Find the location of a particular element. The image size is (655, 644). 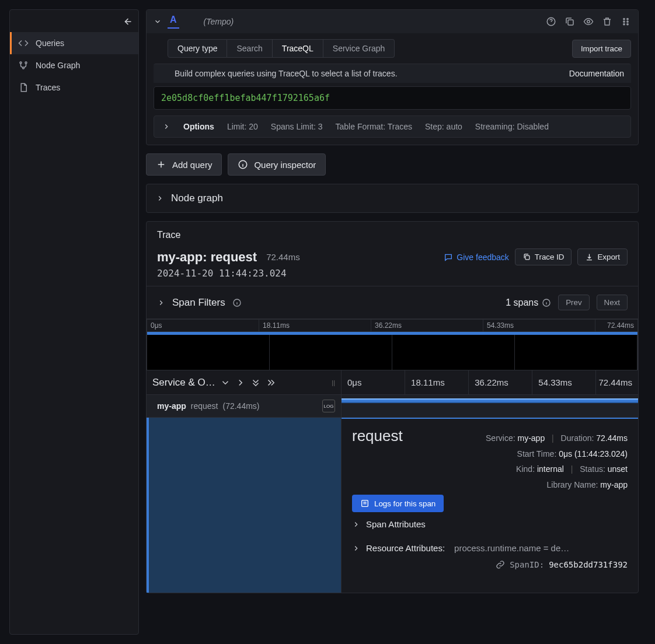

prev-button: Prev is located at coordinates (573, 302).